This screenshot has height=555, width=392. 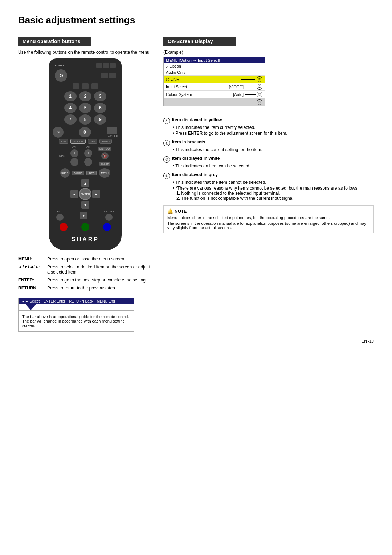 I want to click on radio-btn: RADIO, so click(x=106, y=142).